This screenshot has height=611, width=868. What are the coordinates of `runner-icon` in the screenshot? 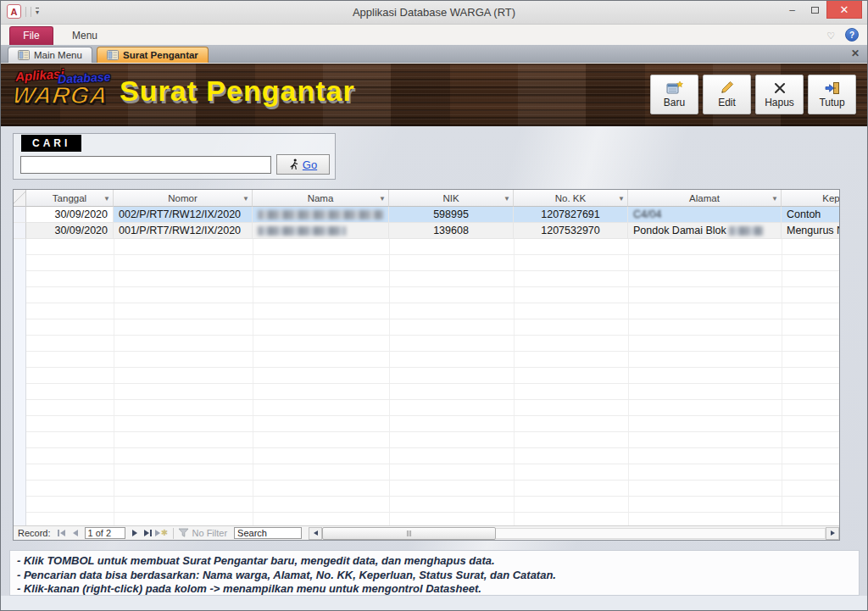 It's located at (294, 164).